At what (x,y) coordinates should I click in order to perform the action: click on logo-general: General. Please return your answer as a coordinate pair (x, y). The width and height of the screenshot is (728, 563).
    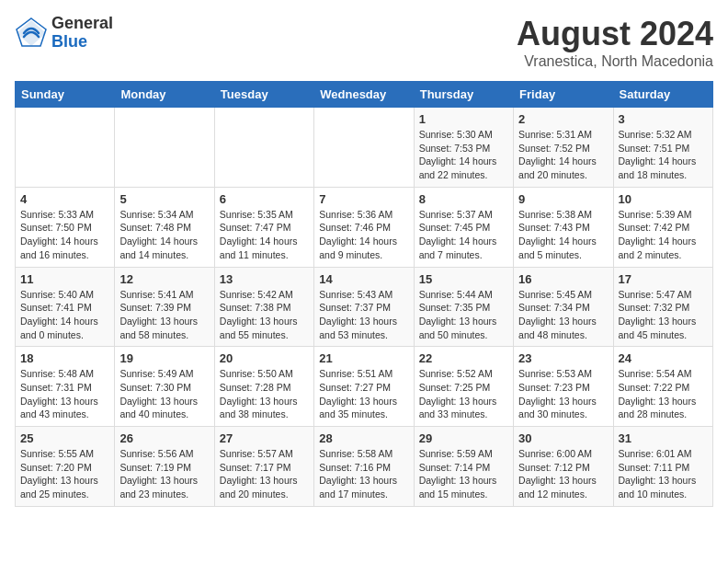
    Looking at the image, I should click on (83, 24).